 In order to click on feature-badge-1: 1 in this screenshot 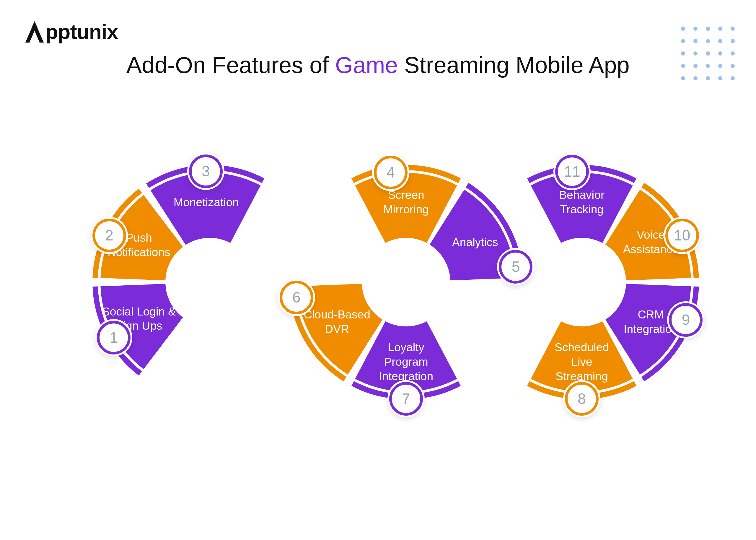, I will do `click(114, 338)`.